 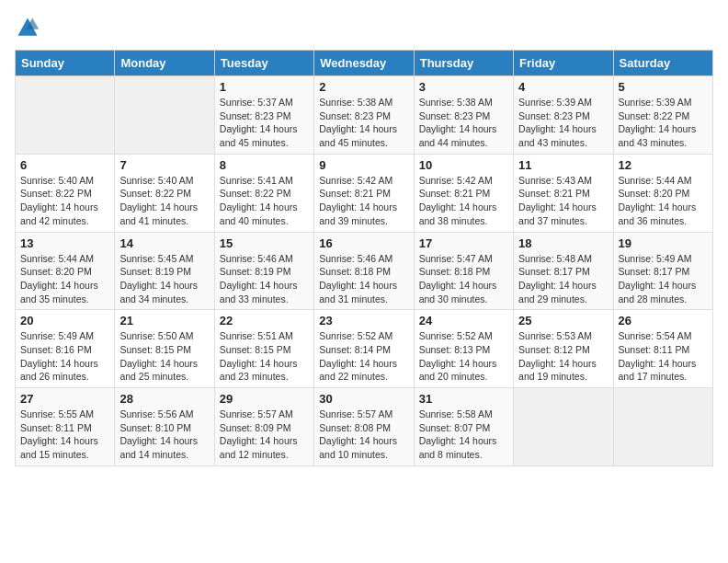 I want to click on day-info: Sunrise: 5:41 AM Sunset: 8:22 PM Dayligh…, so click(x=265, y=201).